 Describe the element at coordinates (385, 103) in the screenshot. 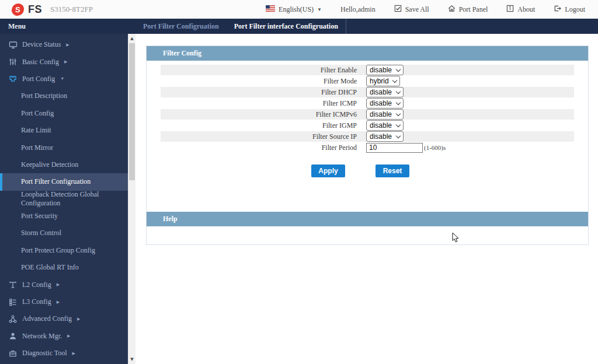

I see `filter-icmp-select: disable` at that location.